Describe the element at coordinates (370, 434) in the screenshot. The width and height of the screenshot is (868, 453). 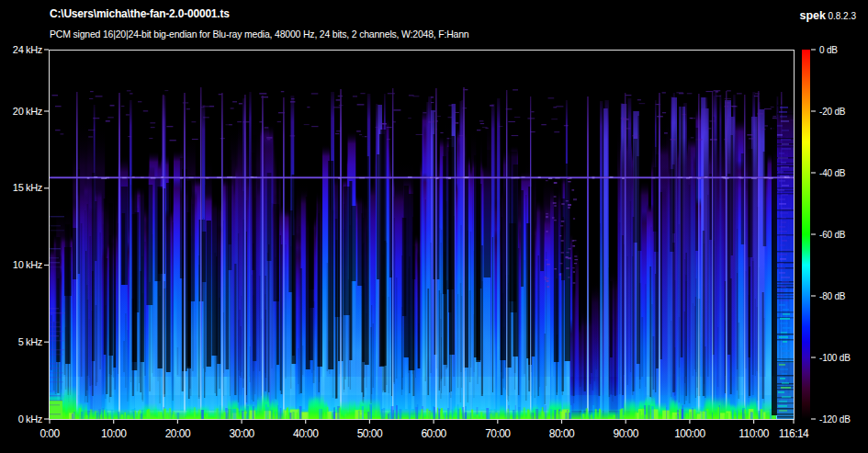
I see `svg-text: 50:00` at that location.